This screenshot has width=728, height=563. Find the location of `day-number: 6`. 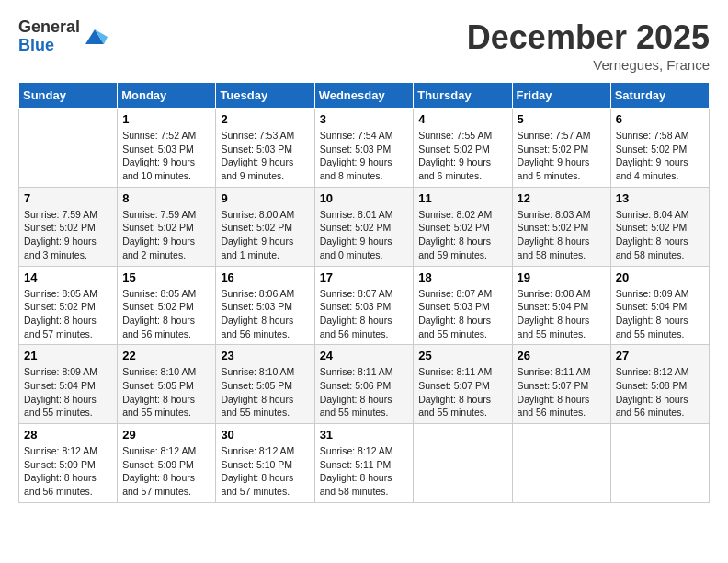

day-number: 6 is located at coordinates (660, 120).